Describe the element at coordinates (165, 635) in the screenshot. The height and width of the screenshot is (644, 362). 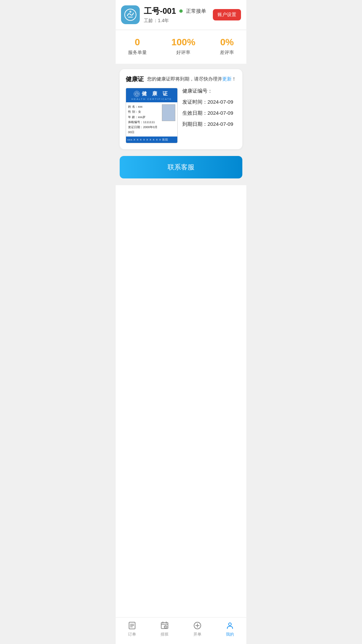
I see `nav-label-schedule: 排班` at that location.